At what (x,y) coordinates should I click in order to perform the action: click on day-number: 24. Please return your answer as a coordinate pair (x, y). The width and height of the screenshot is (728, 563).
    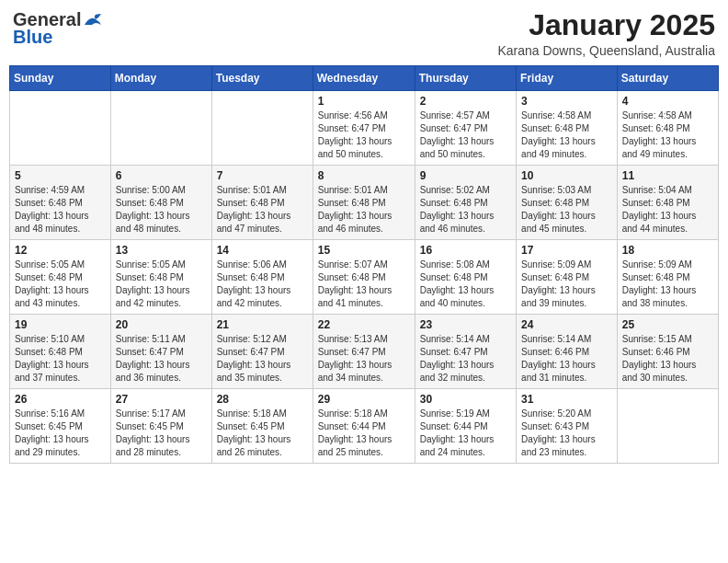
    Looking at the image, I should click on (566, 325).